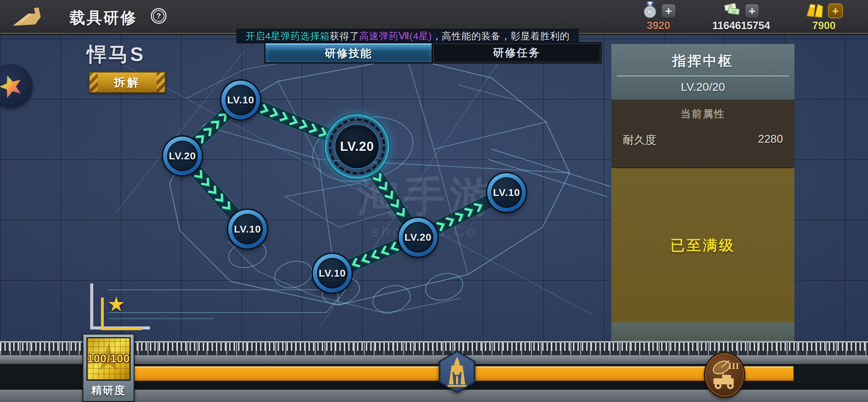 This screenshot has width=868, height=402. What do you see at coordinates (108, 359) in the screenshot?
I see `refinement-value: 100/100` at bounding box center [108, 359].